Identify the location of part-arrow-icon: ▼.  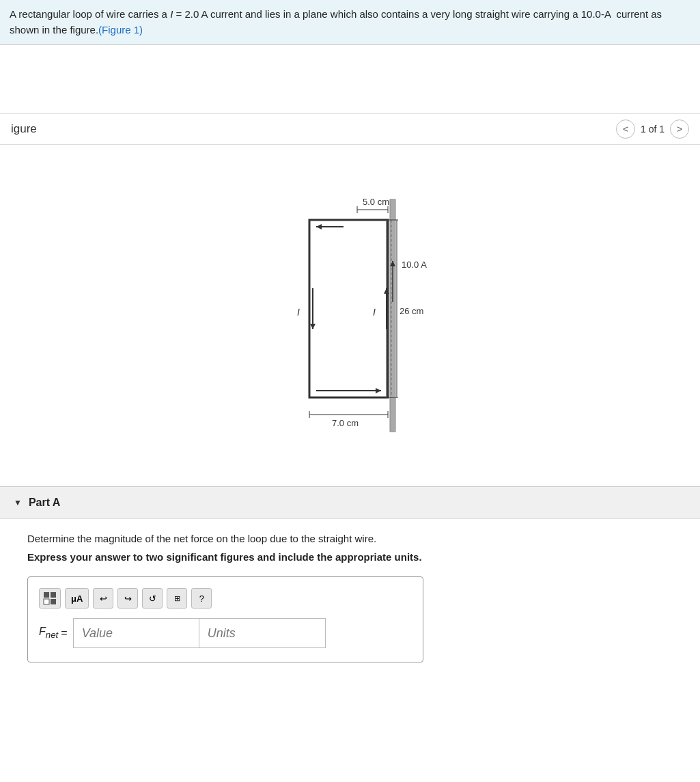
(18, 503).